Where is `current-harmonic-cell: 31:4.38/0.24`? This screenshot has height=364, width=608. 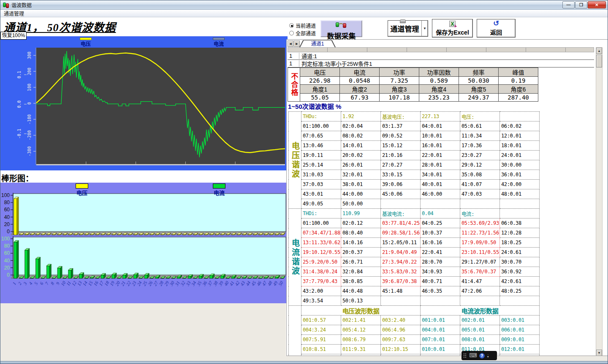 current-harmonic-cell: 31:4.38/0.24 is located at coordinates (321, 272).